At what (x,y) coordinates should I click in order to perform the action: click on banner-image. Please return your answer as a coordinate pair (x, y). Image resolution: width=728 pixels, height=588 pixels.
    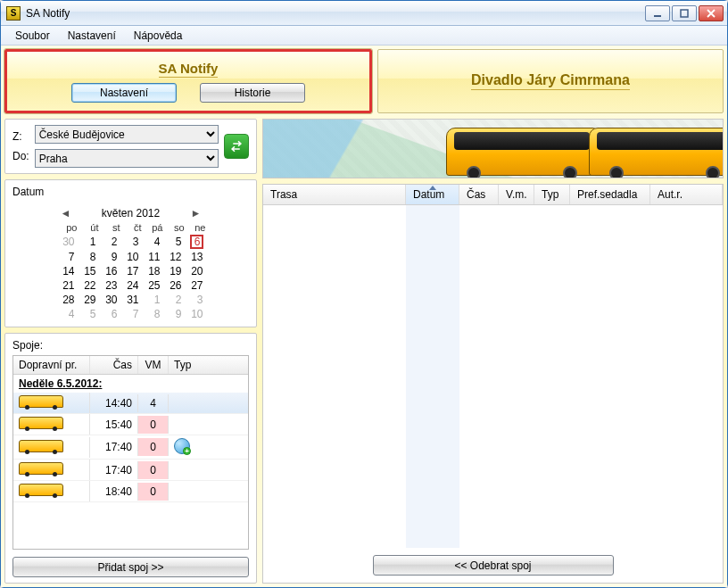
    Looking at the image, I should click on (492, 148).